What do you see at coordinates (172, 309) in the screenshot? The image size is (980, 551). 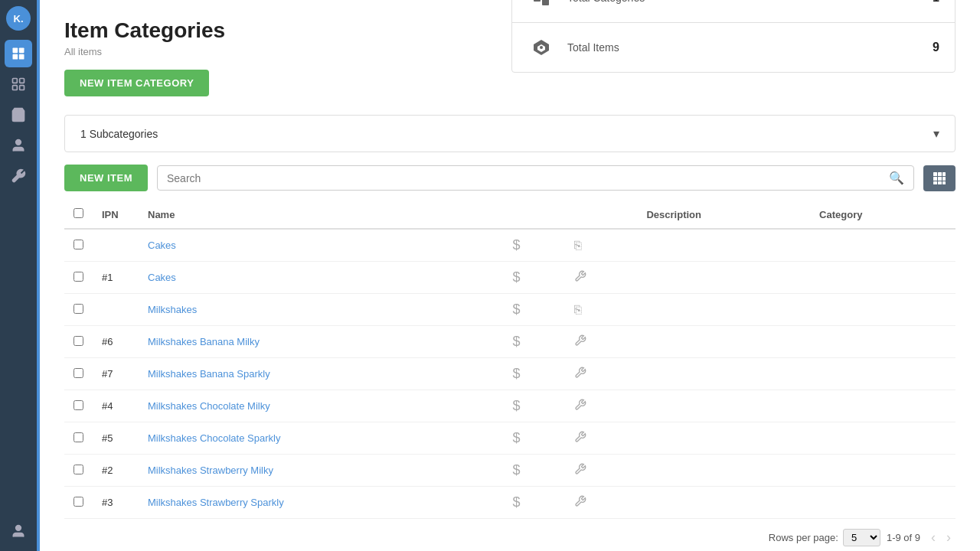 I see `row-name-link: Milkshakes` at bounding box center [172, 309].